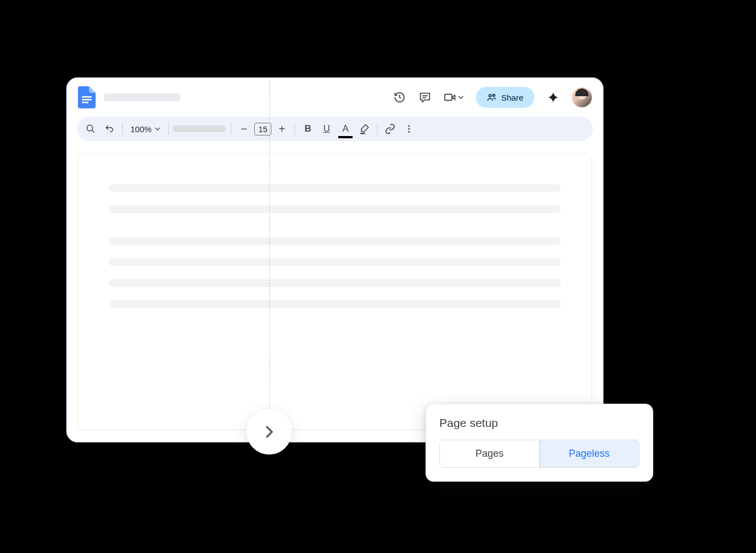 Image resolution: width=756 pixels, height=553 pixels. What do you see at coordinates (364, 129) in the screenshot?
I see `highlight-button` at bounding box center [364, 129].